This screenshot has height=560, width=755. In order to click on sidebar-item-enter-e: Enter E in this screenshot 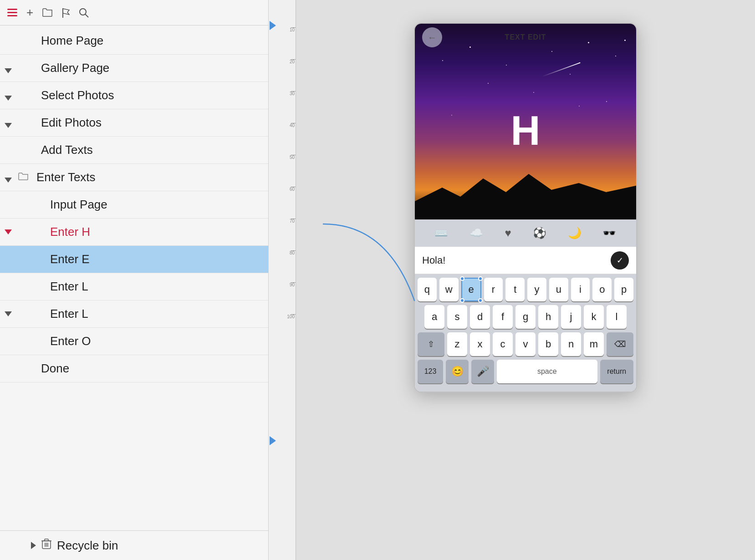, I will do `click(134, 260)`.